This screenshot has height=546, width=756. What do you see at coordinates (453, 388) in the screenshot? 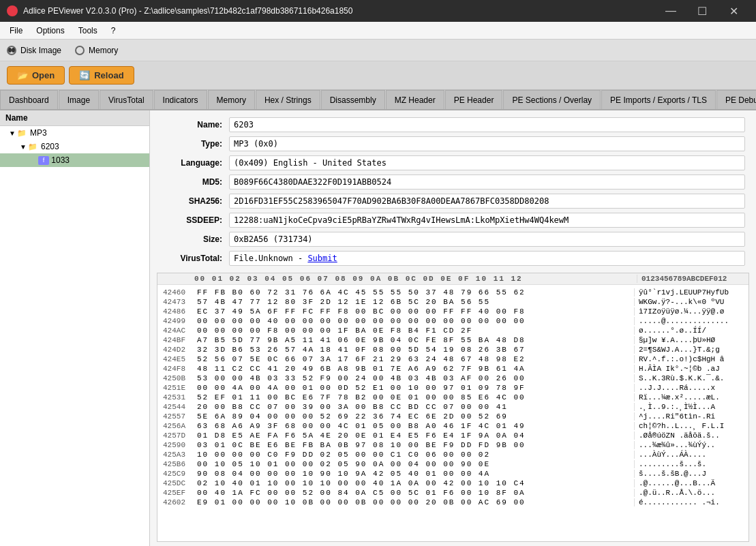
I see `hex-row: 4251E00 00 4A 00 4A 00 01 00 0D 52 E1 00…` at bounding box center [453, 388].